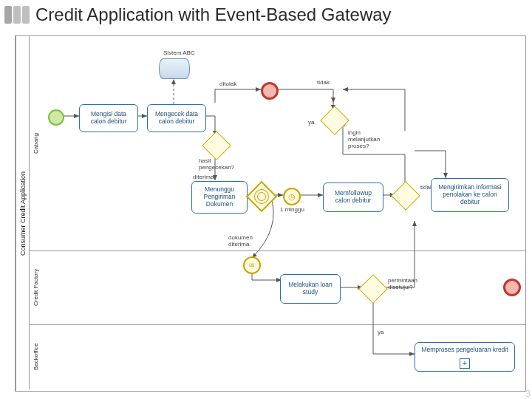 The height and width of the screenshot is (399, 532). I want to click on title-decorative-bars, so click(17, 15).